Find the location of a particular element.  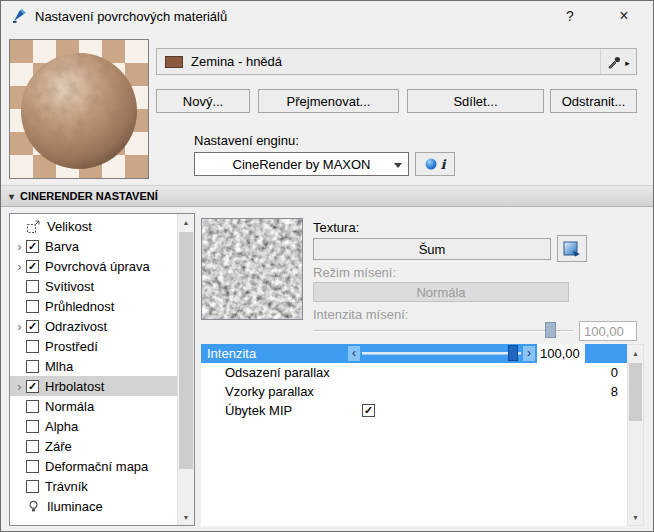

channel-row-mlha: Mlha is located at coordinates (94, 366).